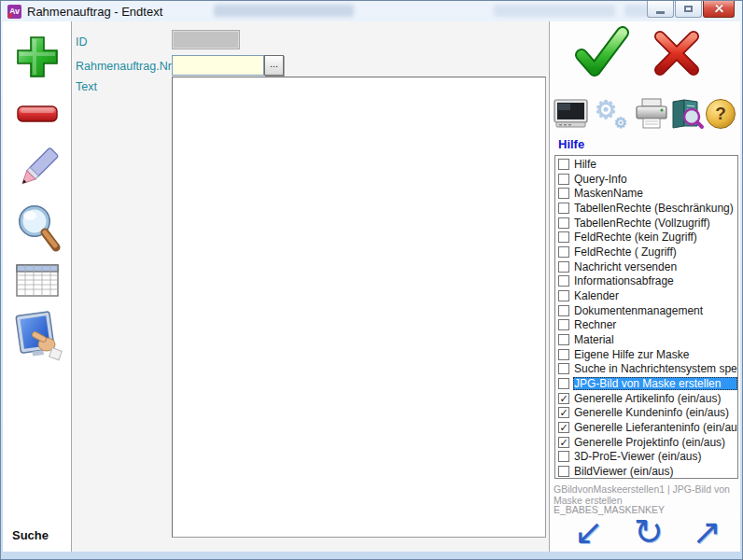 Image resolution: width=743 pixels, height=560 pixels. I want to click on search-magnifier-icon, so click(37, 229).